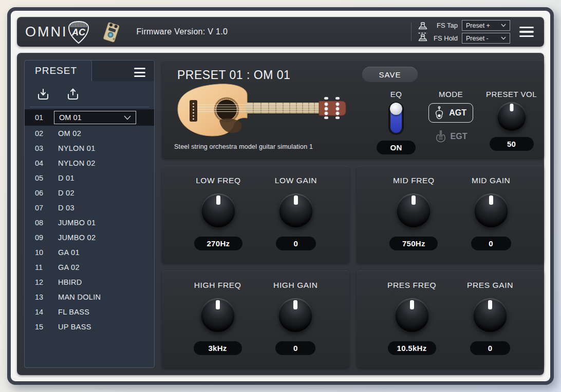  I want to click on preset-row-selected: 01 OM 01, so click(89, 117).